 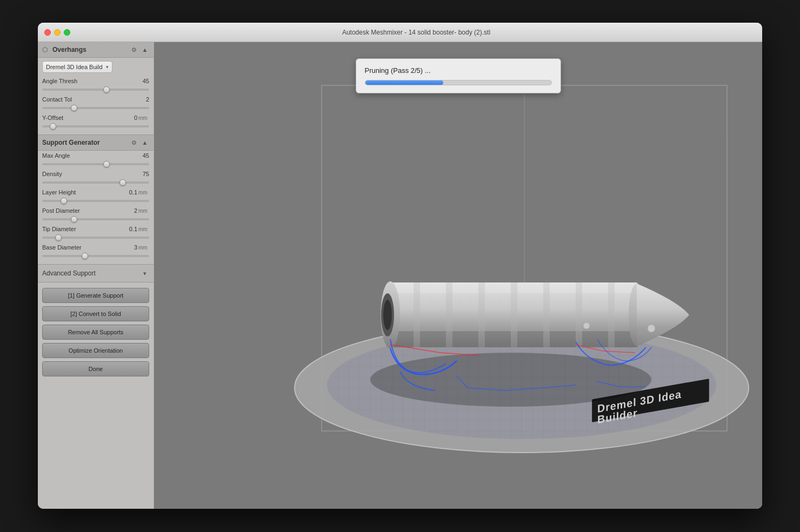 What do you see at coordinates (142, 81) in the screenshot?
I see `angle-thresh-value: 45` at bounding box center [142, 81].